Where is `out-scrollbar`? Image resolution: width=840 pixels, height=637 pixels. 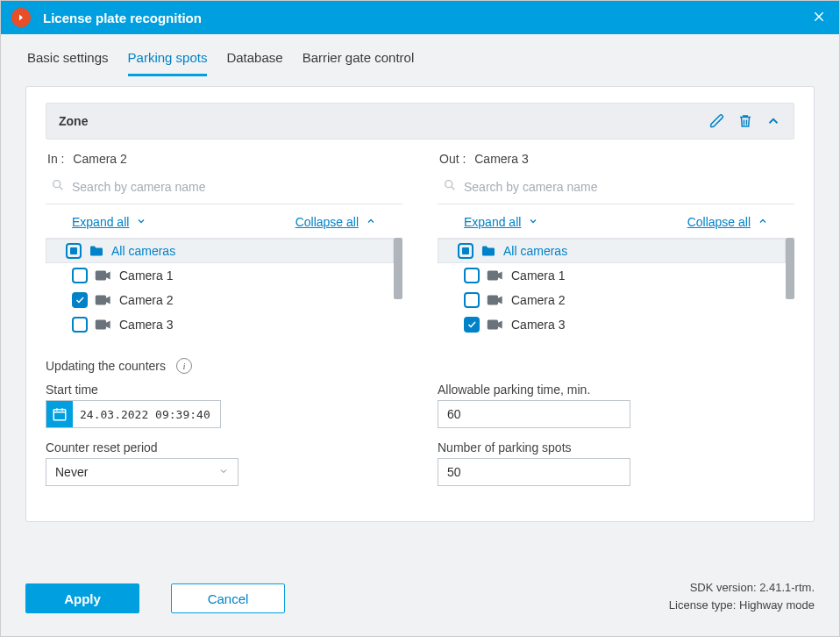
out-scrollbar is located at coordinates (790, 268).